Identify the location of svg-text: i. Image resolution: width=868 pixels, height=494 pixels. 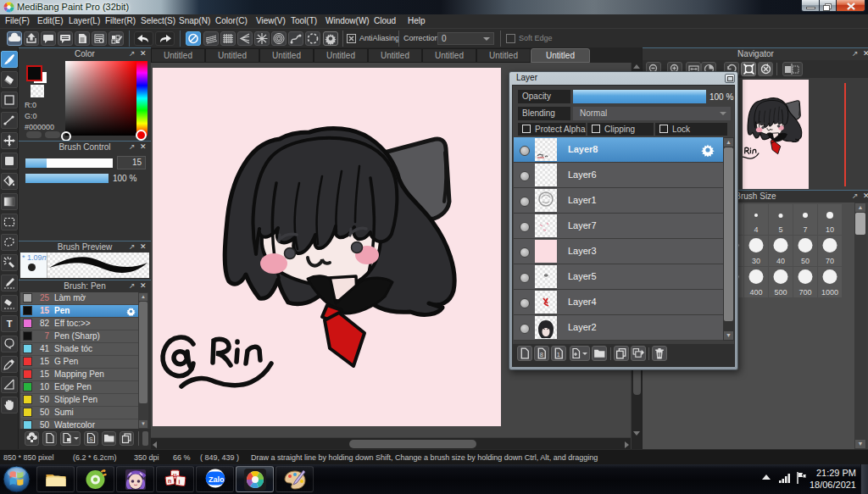
(179, 481).